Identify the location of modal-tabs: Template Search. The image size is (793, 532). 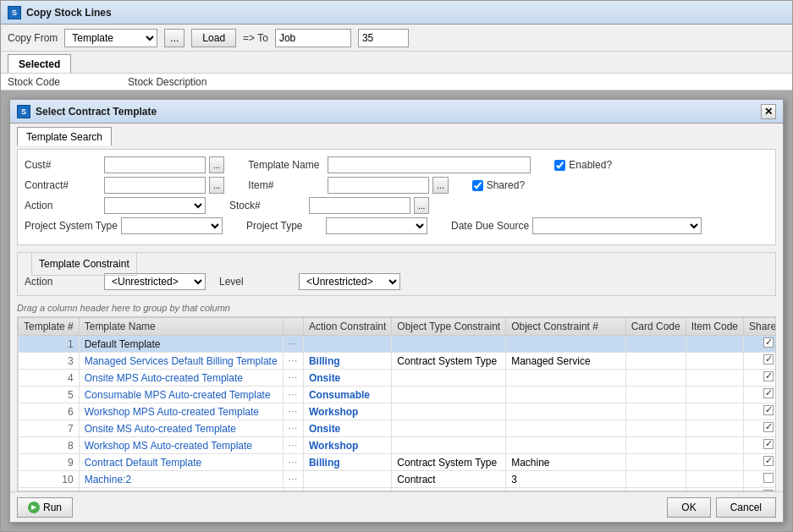
(396, 134).